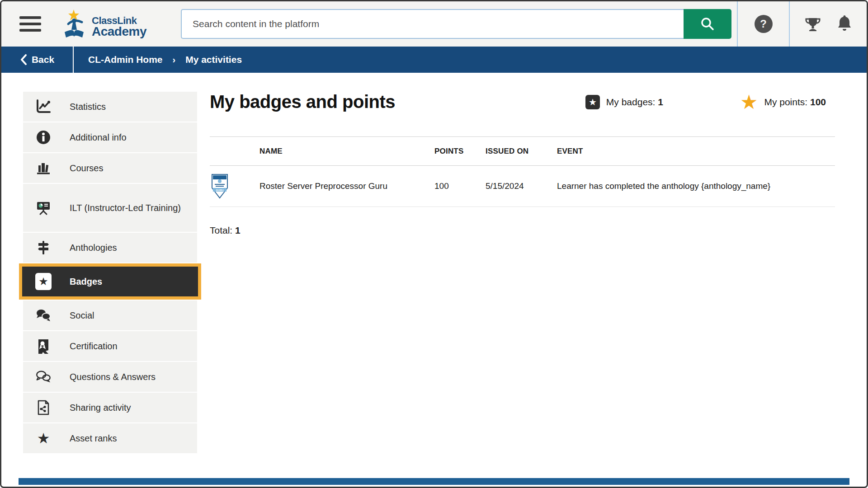 The height and width of the screenshot is (488, 868). What do you see at coordinates (708, 24) in the screenshot?
I see `magnifier-icon` at bounding box center [708, 24].